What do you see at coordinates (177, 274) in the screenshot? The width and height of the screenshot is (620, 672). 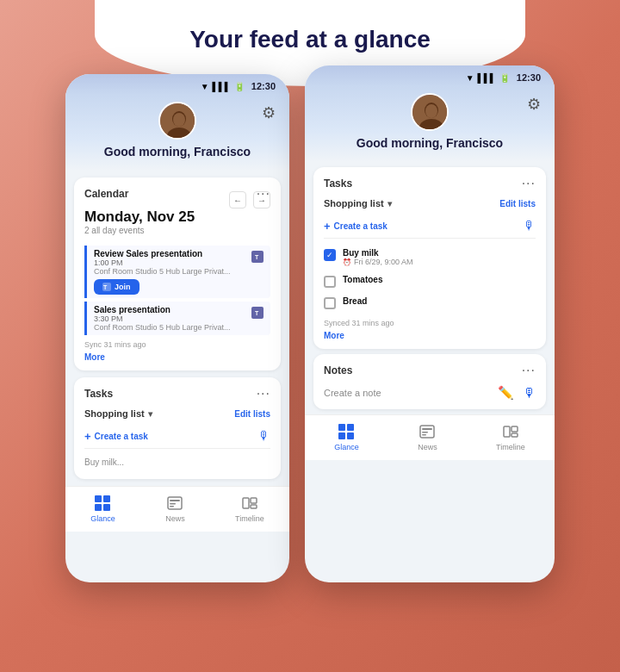 I see `calendar-card: Calendar ··· Monday, Nov 25 2 all day ev…` at bounding box center [177, 274].